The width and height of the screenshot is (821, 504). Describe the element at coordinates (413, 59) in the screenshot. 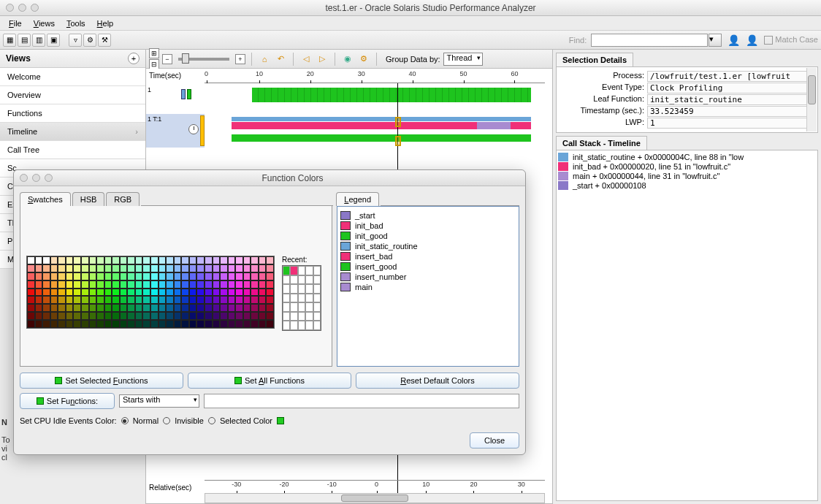

I see `group-by-label: Group Data by:` at that location.